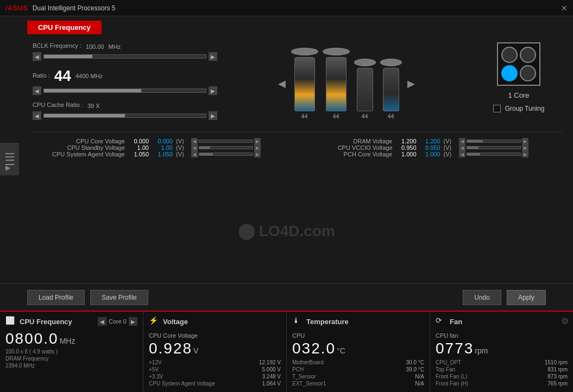 Image resolution: width=573 pixels, height=392 pixels. I want to click on core-grid, so click(519, 64).